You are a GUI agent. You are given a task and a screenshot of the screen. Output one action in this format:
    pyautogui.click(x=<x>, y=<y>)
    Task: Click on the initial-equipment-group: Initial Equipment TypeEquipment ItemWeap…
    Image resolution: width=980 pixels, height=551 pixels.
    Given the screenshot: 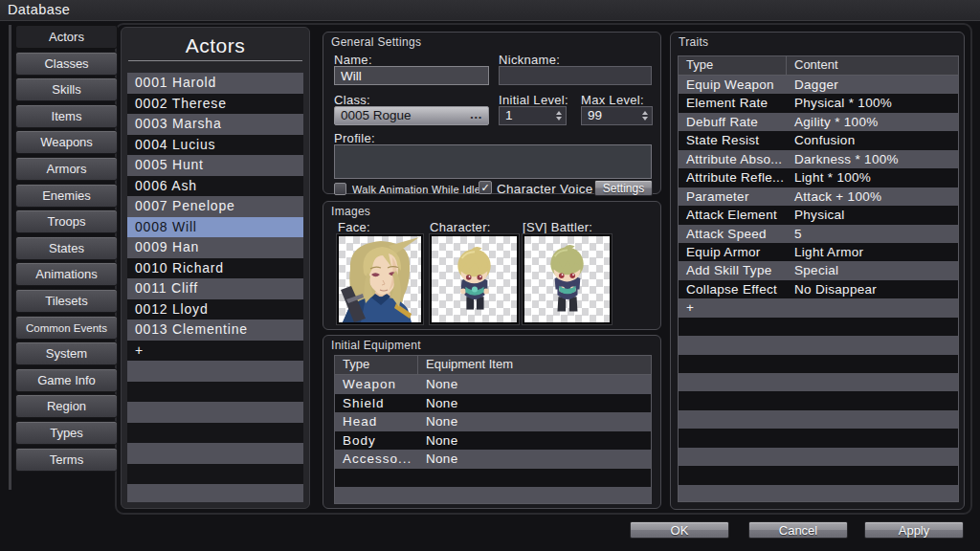 What is the action you would take?
    pyautogui.click(x=492, y=422)
    